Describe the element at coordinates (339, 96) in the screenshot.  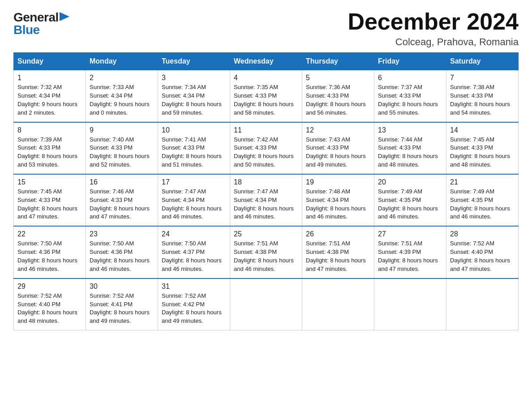
I see `calendar-cell: 5Sunrise: 7:36 AMSunset: 4:33 PMDaylight…` at that location.